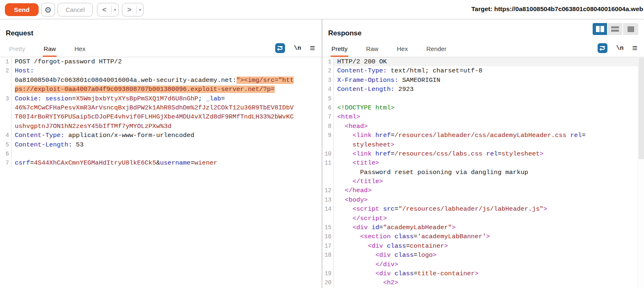 This screenshot has height=288, width=644. What do you see at coordinates (483, 163) in the screenshot?
I see `code-line: 11 <title>` at bounding box center [483, 163].